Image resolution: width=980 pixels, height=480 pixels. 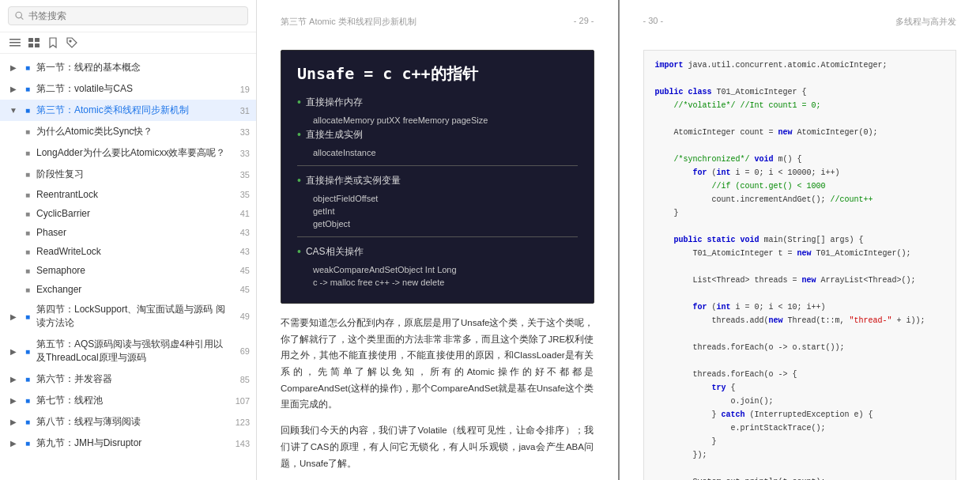 I want to click on toc-item-ch3: ▼ ■ 第三节：Atomic类和线程同步新机制 31, so click(x=128, y=111).